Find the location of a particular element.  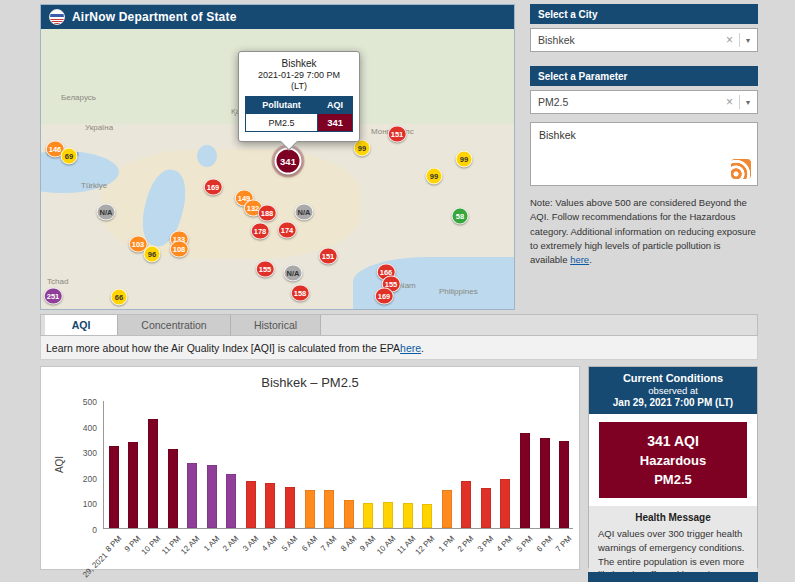

x-axis-label: 7 PM is located at coordinates (564, 544).